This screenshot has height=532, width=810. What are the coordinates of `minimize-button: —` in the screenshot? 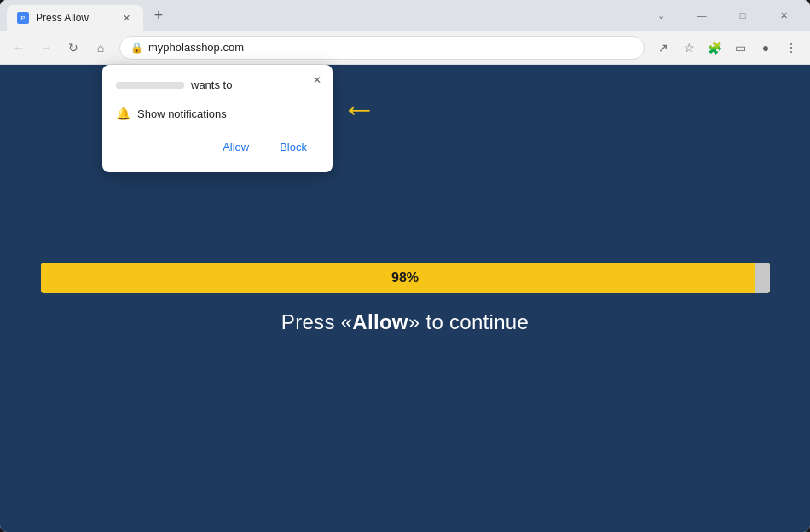 It's located at (702, 15).